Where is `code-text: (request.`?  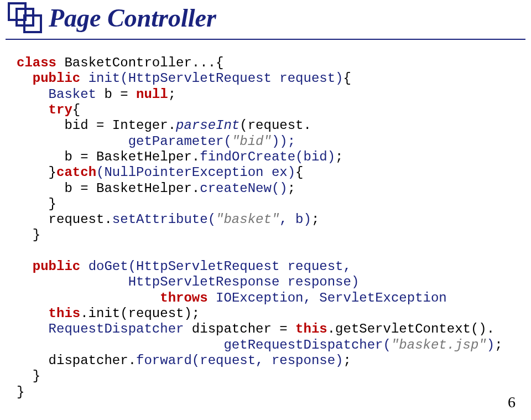 code-text: (request. is located at coordinates (275, 125).